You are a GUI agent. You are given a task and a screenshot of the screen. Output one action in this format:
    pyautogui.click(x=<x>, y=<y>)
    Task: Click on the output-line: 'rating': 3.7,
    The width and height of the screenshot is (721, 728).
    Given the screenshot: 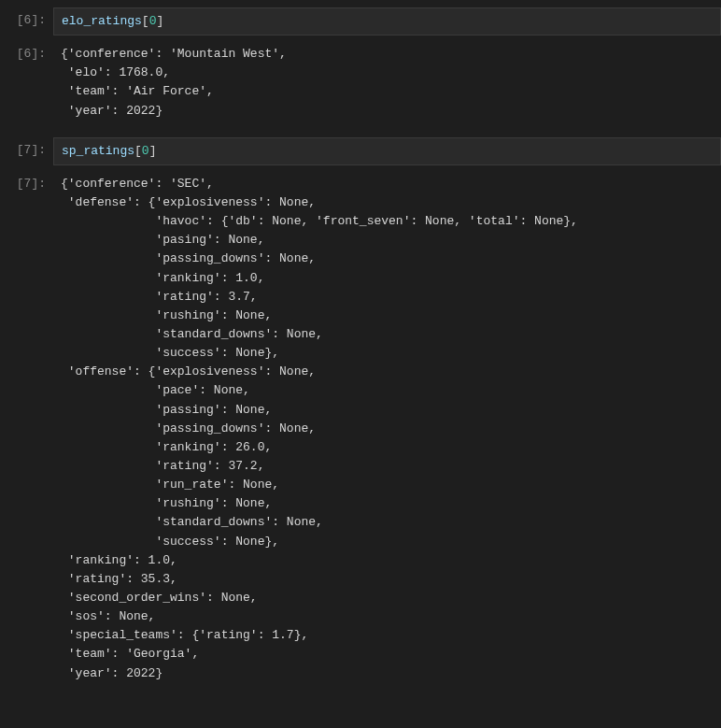 What is the action you would take?
    pyautogui.click(x=387, y=297)
    